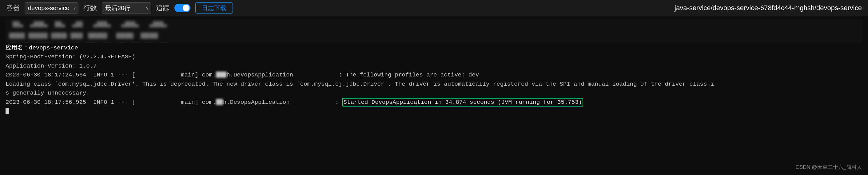 The width and height of the screenshot is (868, 175). Describe the element at coordinates (221, 75) in the screenshot. I see `blurred-class-1: ███` at that location.